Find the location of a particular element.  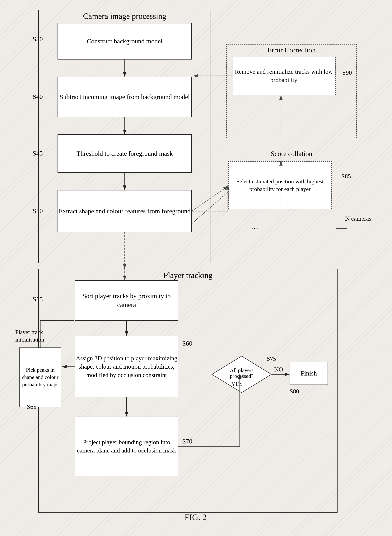

box-s80-text: Finish is located at coordinates (308, 373).